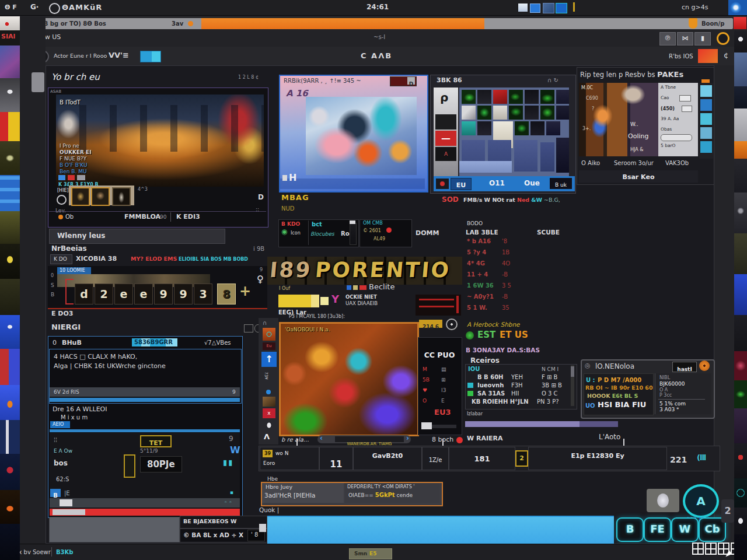 The width and height of the screenshot is (747, 560). I want to click on timeline-marker-2: 2, so click(522, 459).